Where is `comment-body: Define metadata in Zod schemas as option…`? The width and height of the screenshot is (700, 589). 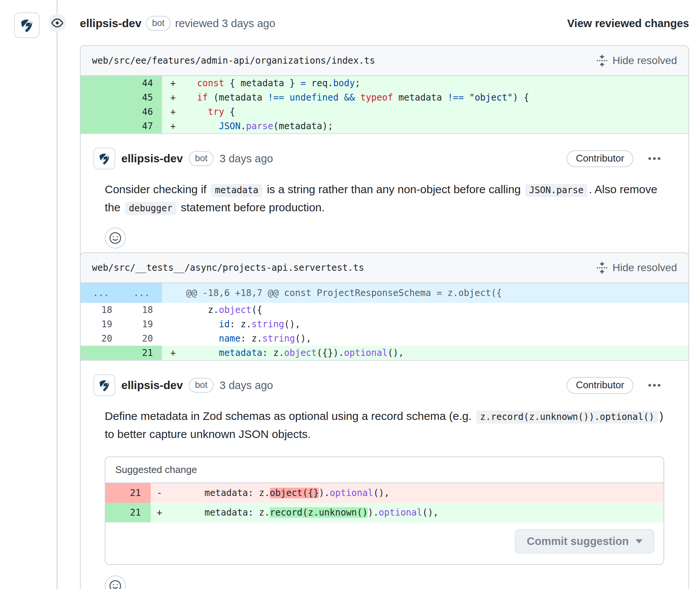
comment-body: Define metadata in Zod schemas as option… is located at coordinates (384, 425).